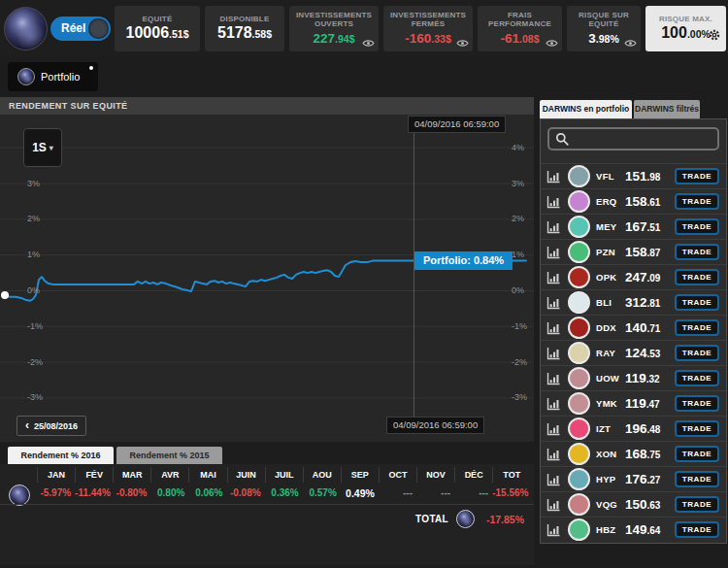 This screenshot has height=568, width=728. I want to click on stat-value-main: -61, so click(511, 39).